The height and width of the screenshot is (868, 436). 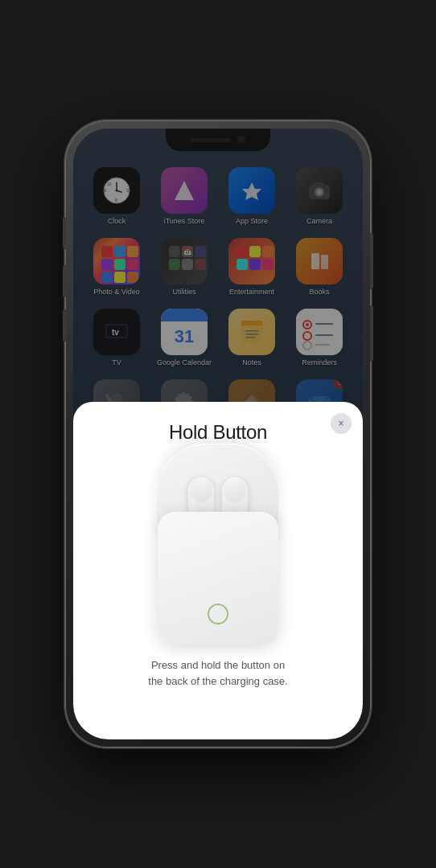 What do you see at coordinates (341, 424) in the screenshot?
I see `modal-close-button: ×` at bounding box center [341, 424].